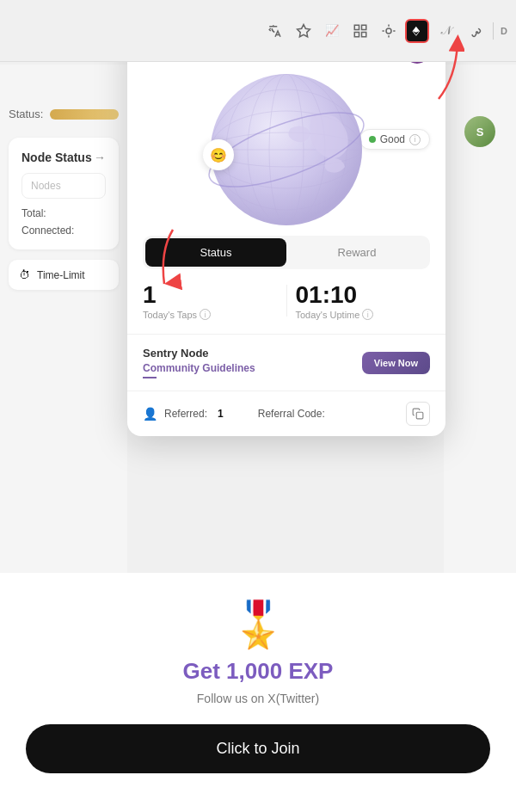 The image size is (516, 812). I want to click on community-link: Community Guidelines, so click(248, 368).